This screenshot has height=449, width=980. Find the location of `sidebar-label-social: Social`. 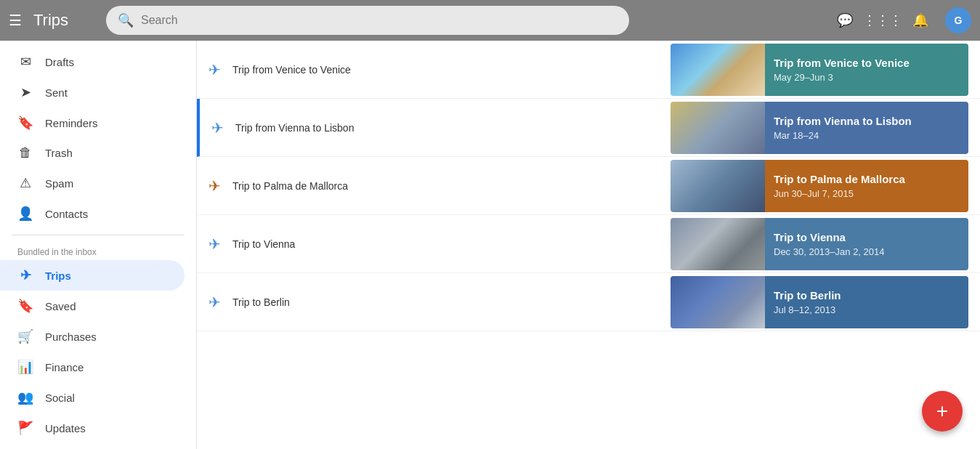

sidebar-label-social: Social is located at coordinates (60, 398).